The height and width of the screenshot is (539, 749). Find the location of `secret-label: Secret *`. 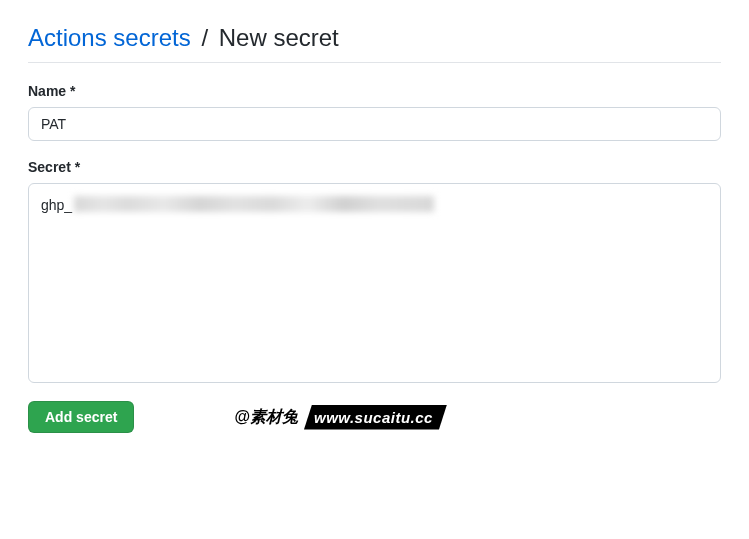

secret-label: Secret * is located at coordinates (374, 167).